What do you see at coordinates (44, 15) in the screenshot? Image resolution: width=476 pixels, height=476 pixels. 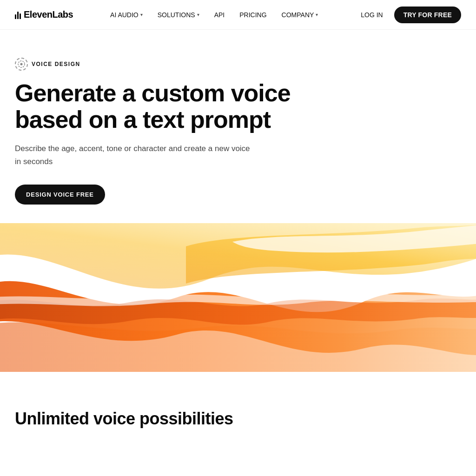 I see `logo: ElevenLabs` at bounding box center [44, 15].